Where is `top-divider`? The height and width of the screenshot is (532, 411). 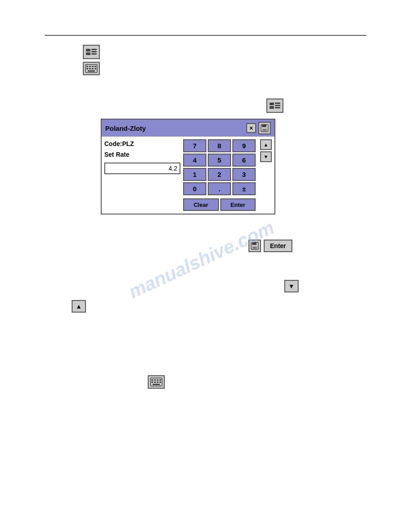
top-divider is located at coordinates (206, 35).